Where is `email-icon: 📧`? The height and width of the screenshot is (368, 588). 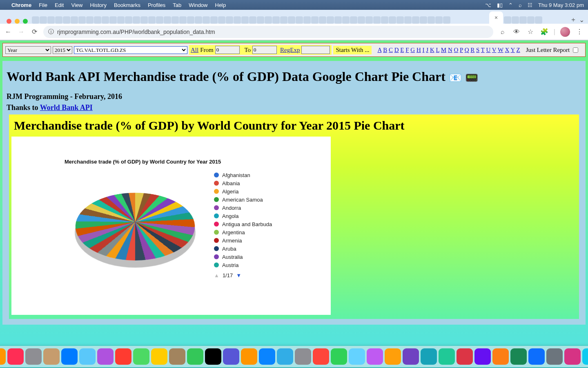
email-icon: 📧 is located at coordinates (455, 78).